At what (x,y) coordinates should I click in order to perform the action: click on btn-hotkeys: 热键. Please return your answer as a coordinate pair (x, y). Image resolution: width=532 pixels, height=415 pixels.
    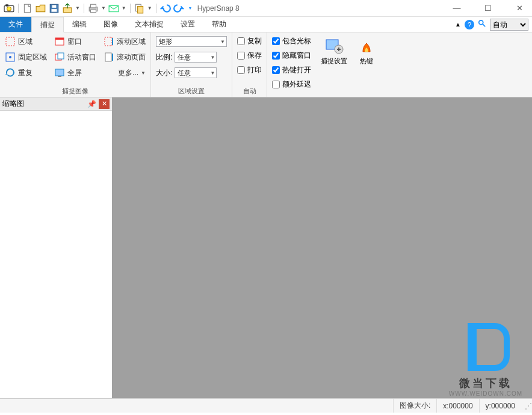
    Looking at the image, I should click on (367, 51).